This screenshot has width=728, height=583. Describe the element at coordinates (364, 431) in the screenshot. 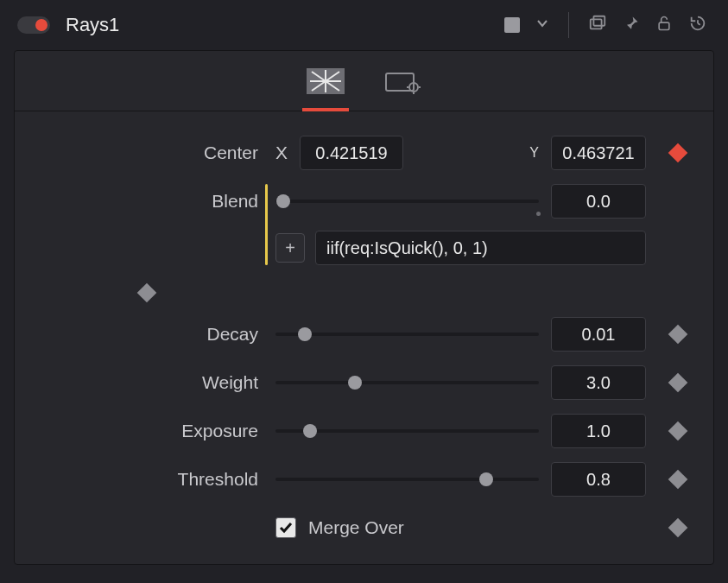

I see `param-row-exposure: Exposure 1.0` at that location.